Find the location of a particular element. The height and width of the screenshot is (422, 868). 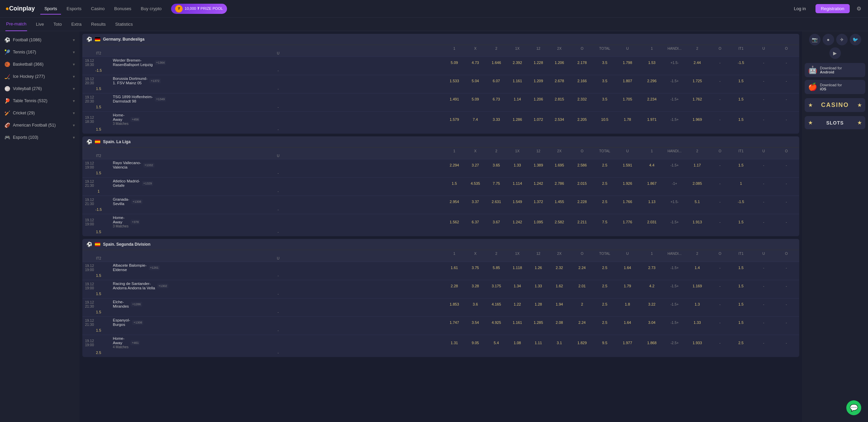

odds-cell-2: 3.33 is located at coordinates (496, 119).